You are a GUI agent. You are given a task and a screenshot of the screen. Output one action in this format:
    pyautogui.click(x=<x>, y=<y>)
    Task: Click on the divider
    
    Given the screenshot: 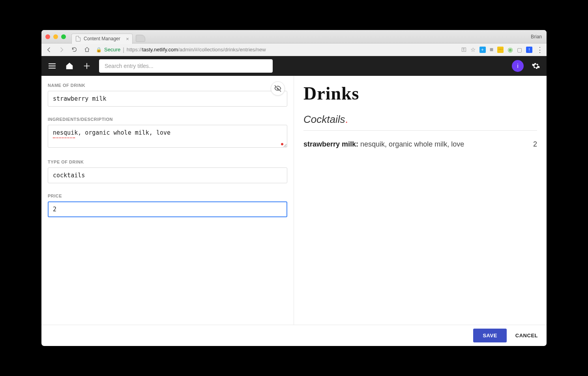 What is the action you would take?
    pyautogui.click(x=420, y=130)
    